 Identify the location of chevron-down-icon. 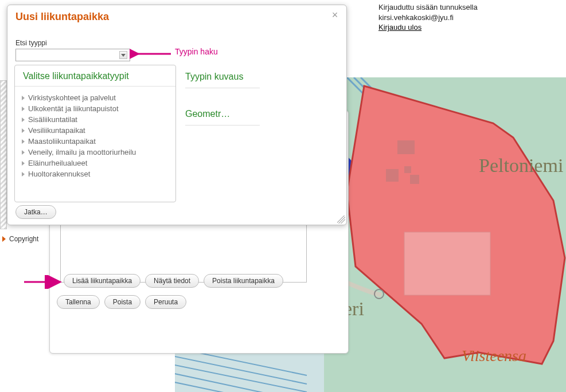
(123, 55).